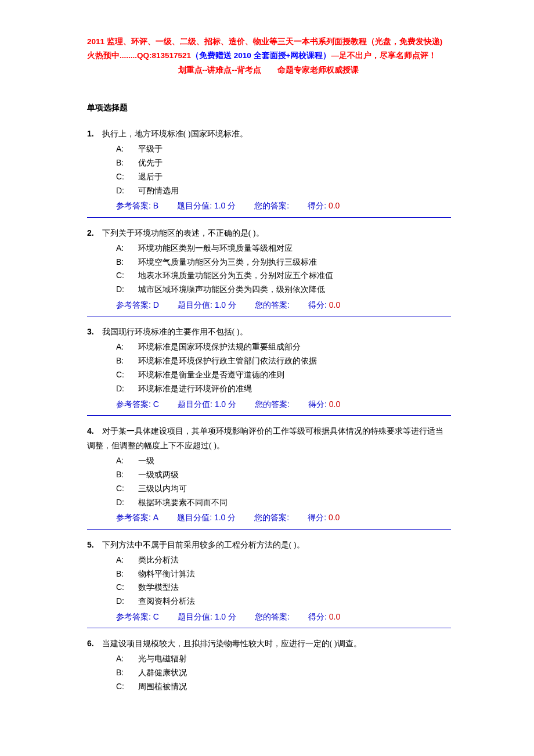 The width and height of the screenshot is (534, 756). Describe the element at coordinates (268, 438) in the screenshot. I see `question-stem: 4. 对于某一具体建设项目，其单项环境影响评价的工作等级可根据具体情况的特殊要求…` at that location.